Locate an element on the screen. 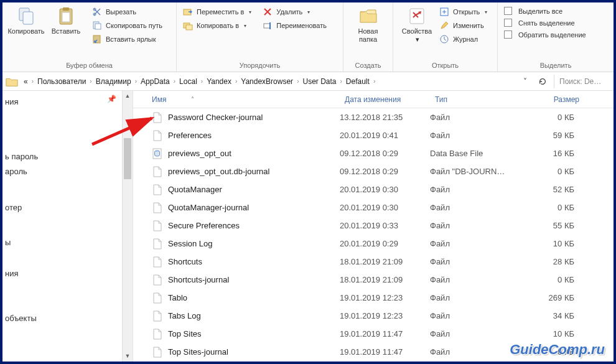 The image size is (616, 364). column-size: Размер is located at coordinates (556, 100).